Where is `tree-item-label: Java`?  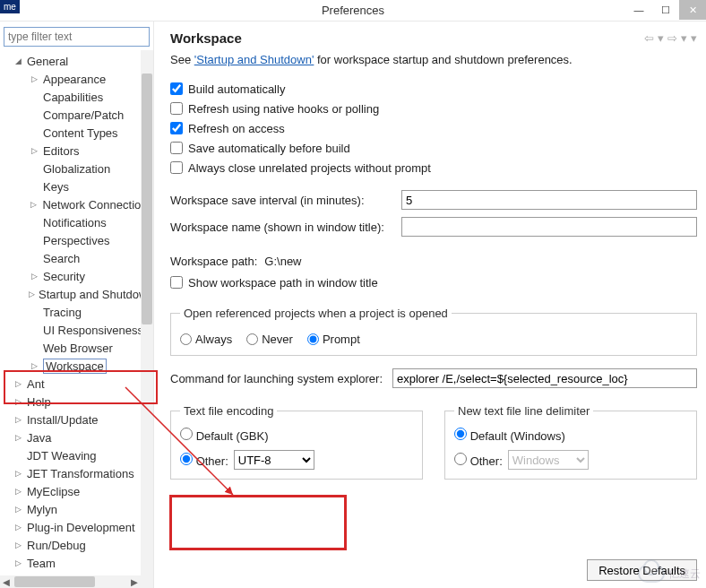 tree-item-label: Java is located at coordinates (39, 437).